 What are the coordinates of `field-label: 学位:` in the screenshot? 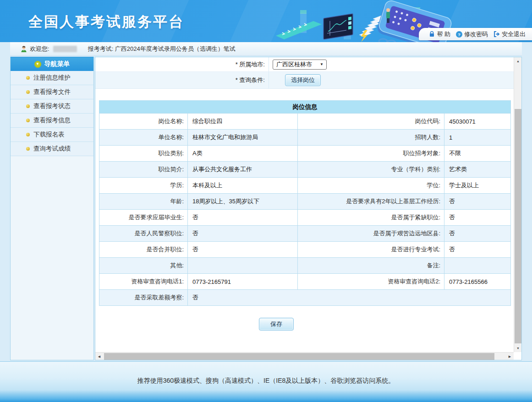 It's located at (371, 186).